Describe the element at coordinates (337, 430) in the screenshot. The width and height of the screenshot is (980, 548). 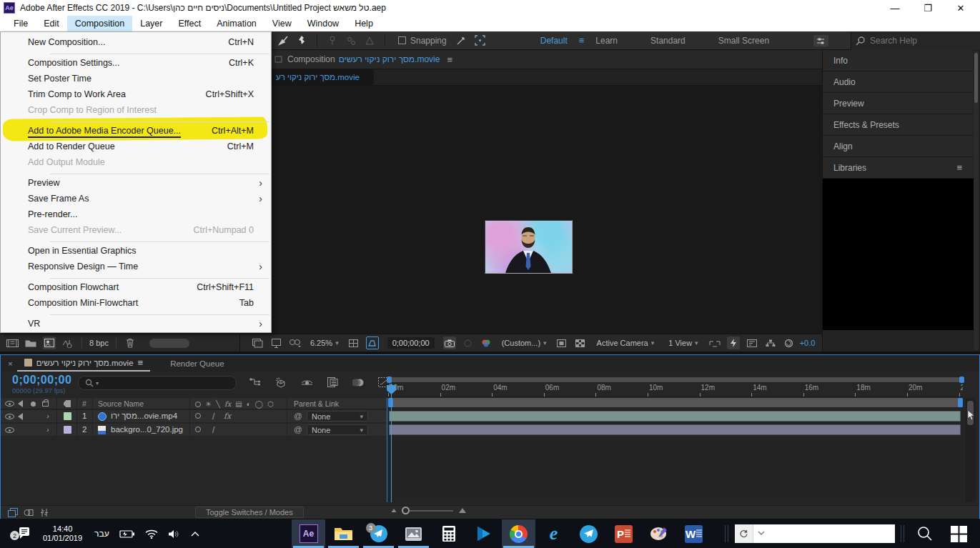
I see `parent-dropdown: None▾` at that location.